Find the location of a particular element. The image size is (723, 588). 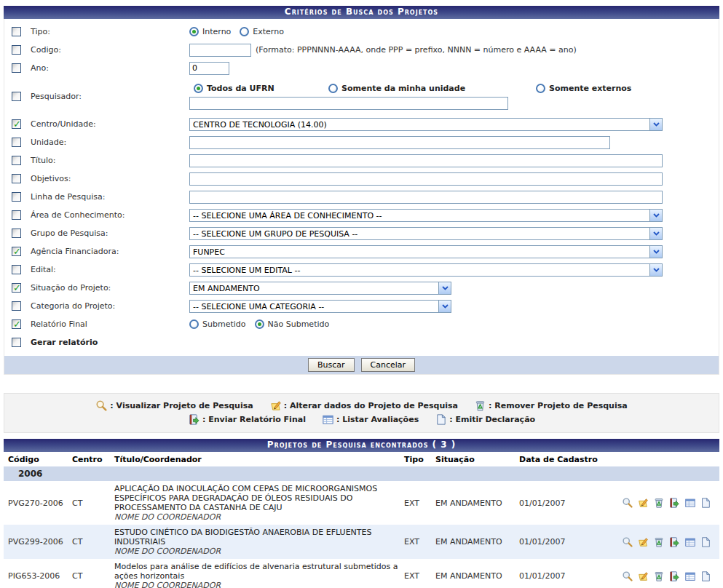

titulo-input is located at coordinates (426, 161).